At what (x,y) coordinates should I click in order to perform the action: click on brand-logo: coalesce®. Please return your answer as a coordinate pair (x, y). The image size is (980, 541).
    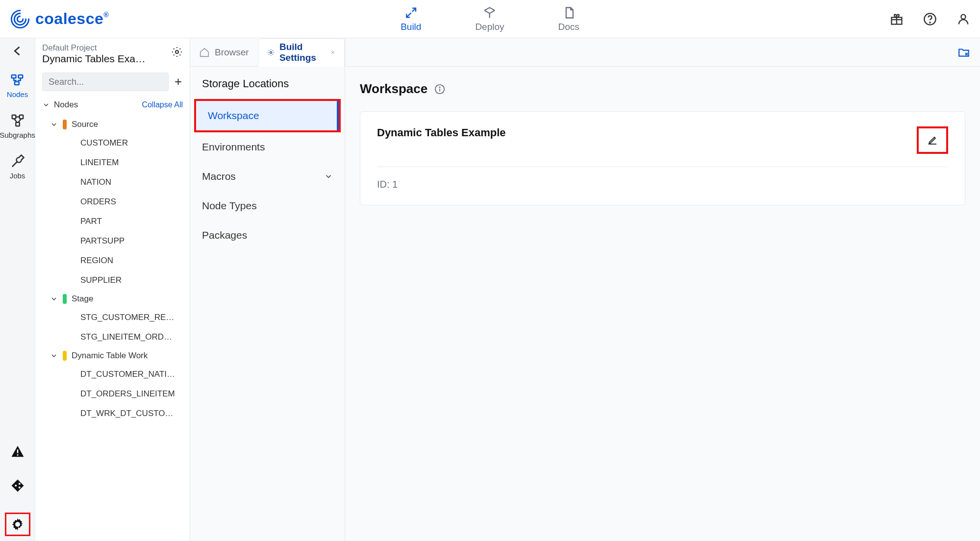
    Looking at the image, I should click on (59, 19).